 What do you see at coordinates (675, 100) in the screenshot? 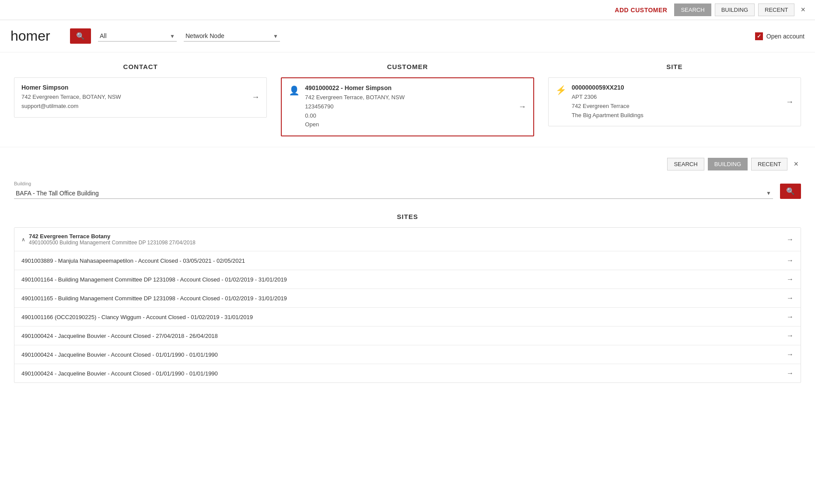
I see `site-column: SITE ⚡ 0000000059XX210 APT 2306 742 Ever…` at bounding box center [675, 100].